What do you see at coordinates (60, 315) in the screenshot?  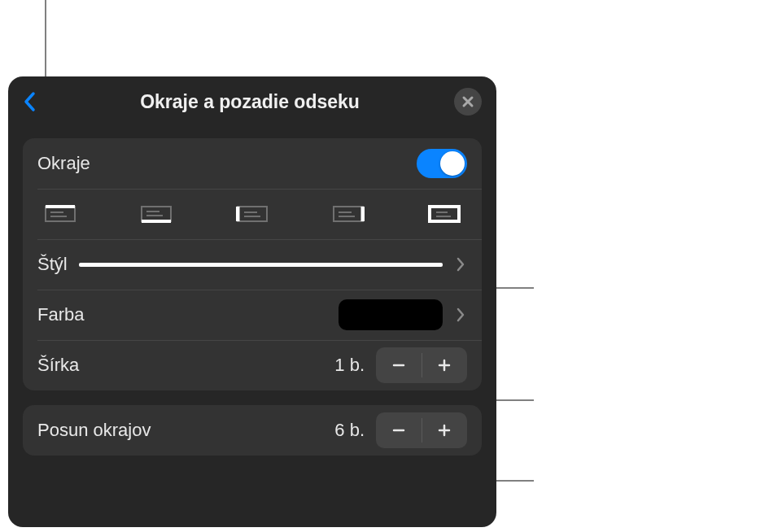 I see `color-label: Farba` at bounding box center [60, 315].